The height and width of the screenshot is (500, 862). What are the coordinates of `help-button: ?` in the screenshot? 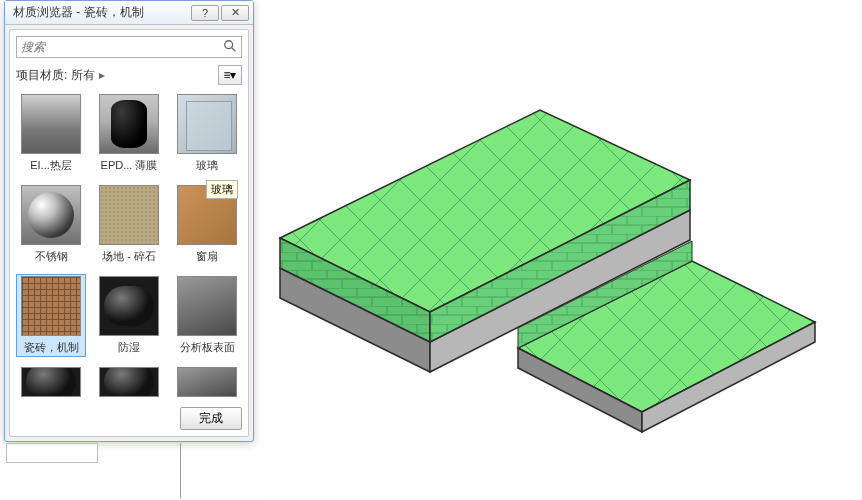 It's located at (205, 13).